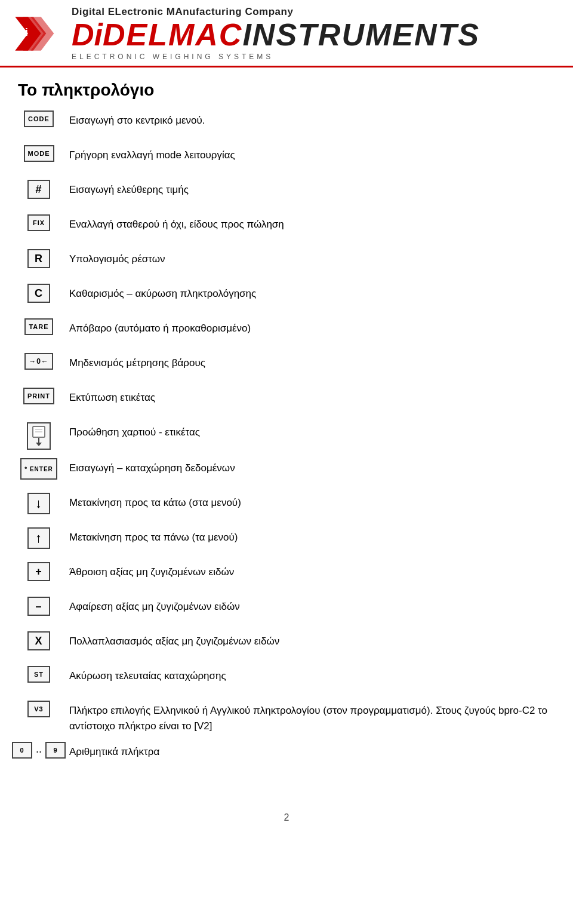 Image resolution: width=573 pixels, height=924 pixels. What do you see at coordinates (307, 189) in the screenshot?
I see `desc-hash: Εισαγωγή ελεύθερης τιμής` at bounding box center [307, 189].